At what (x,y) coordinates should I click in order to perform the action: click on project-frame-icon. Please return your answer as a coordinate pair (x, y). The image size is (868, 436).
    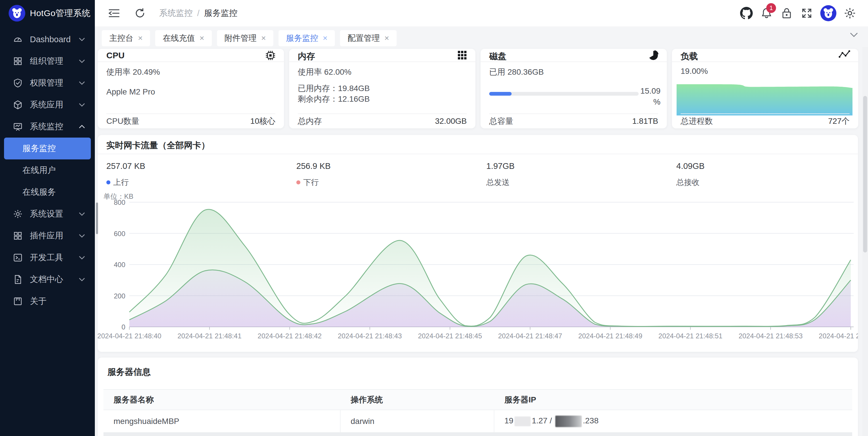
    Looking at the image, I should click on (18, 301).